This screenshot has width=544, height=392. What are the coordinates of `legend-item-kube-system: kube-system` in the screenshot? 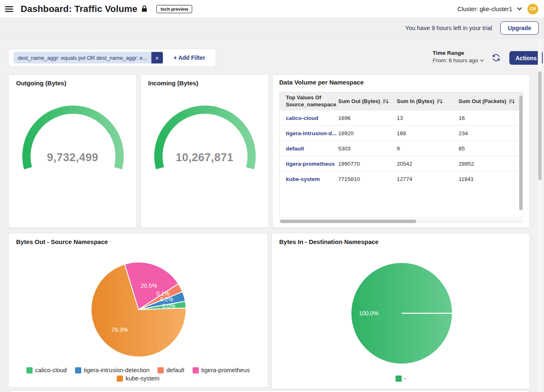 It's located at (138, 378).